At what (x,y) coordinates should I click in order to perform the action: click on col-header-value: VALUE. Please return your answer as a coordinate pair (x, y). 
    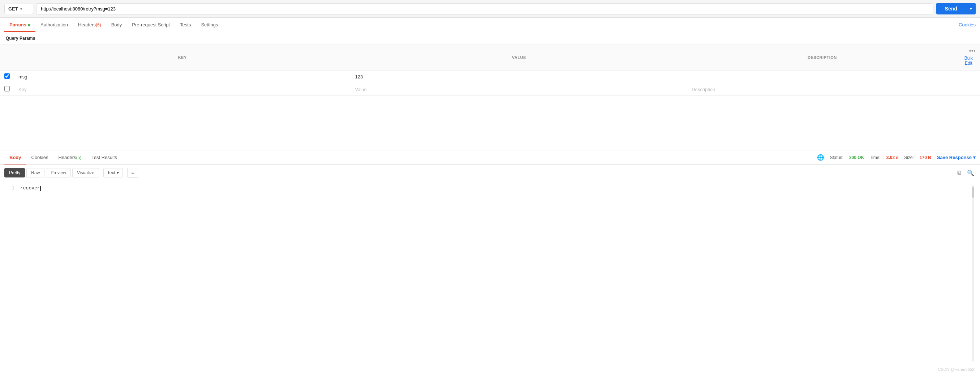
    Looking at the image, I should click on (519, 58).